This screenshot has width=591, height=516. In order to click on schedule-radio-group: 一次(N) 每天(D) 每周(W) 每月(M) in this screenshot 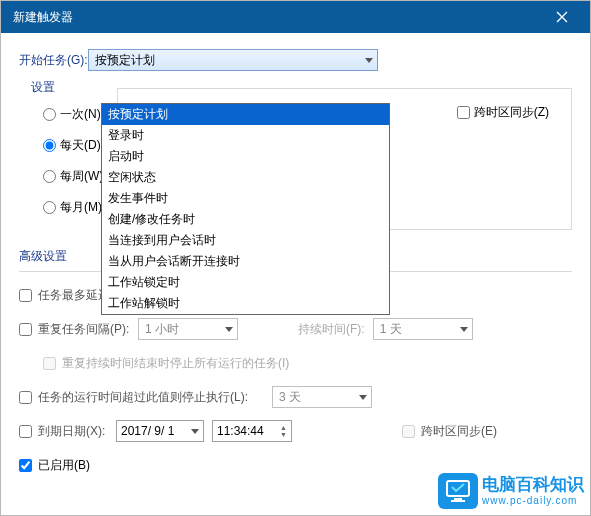, I will do `click(73, 168)`.